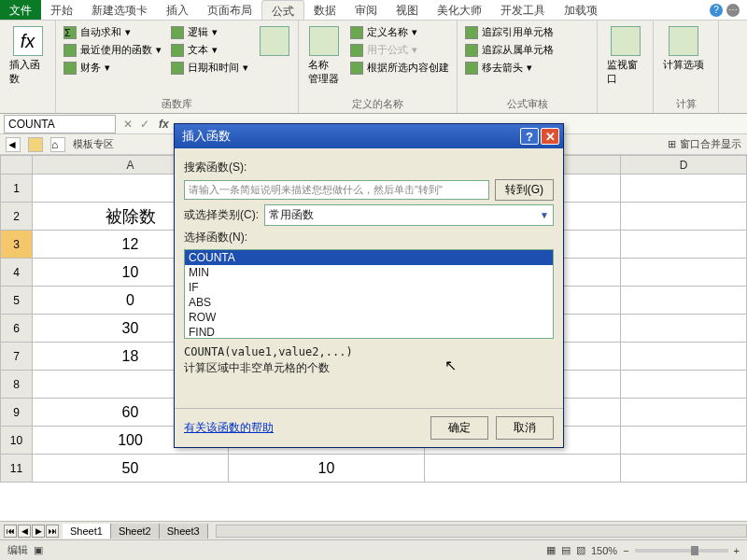  What do you see at coordinates (510, 67) in the screenshot?
I see `remove-arrows-button: 移去箭头 ▾` at bounding box center [510, 67].